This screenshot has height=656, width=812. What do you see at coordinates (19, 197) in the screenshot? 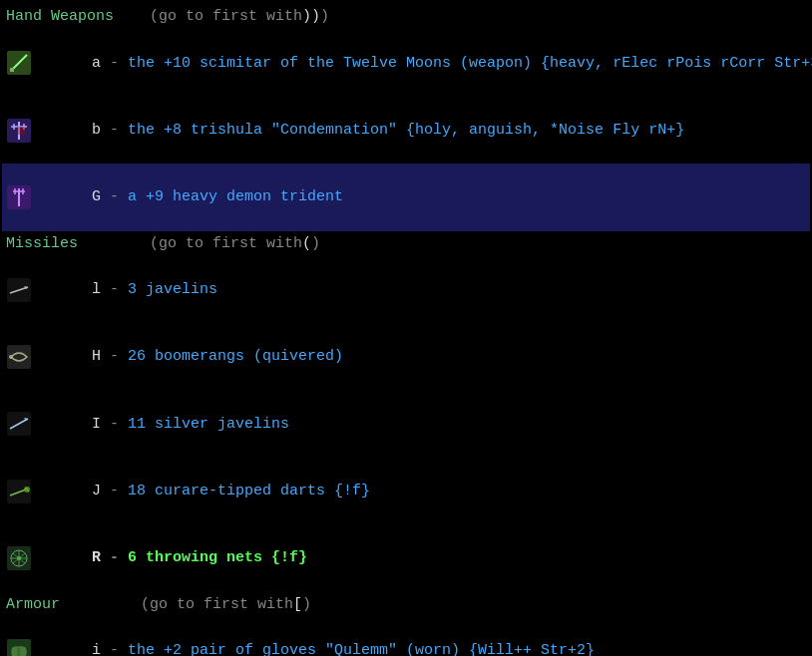
I see `item-G-icon` at bounding box center [19, 197].